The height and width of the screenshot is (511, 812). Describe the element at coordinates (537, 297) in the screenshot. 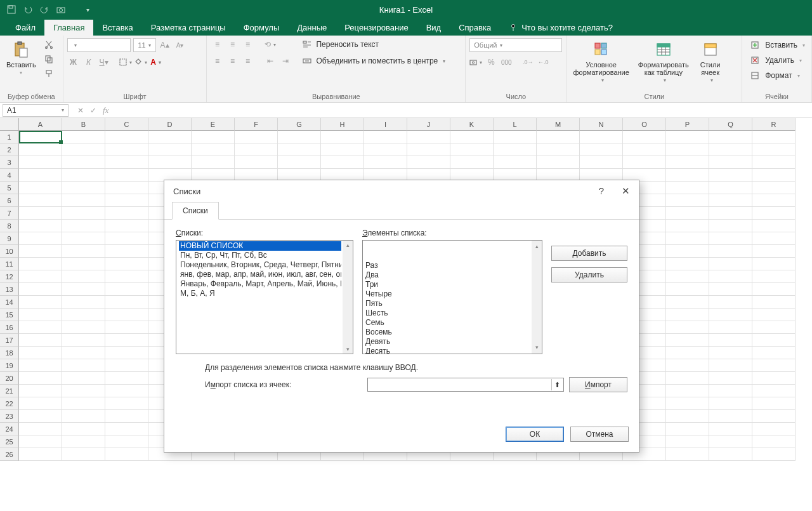

I see `textarea-scrollbar: ▴▾` at that location.